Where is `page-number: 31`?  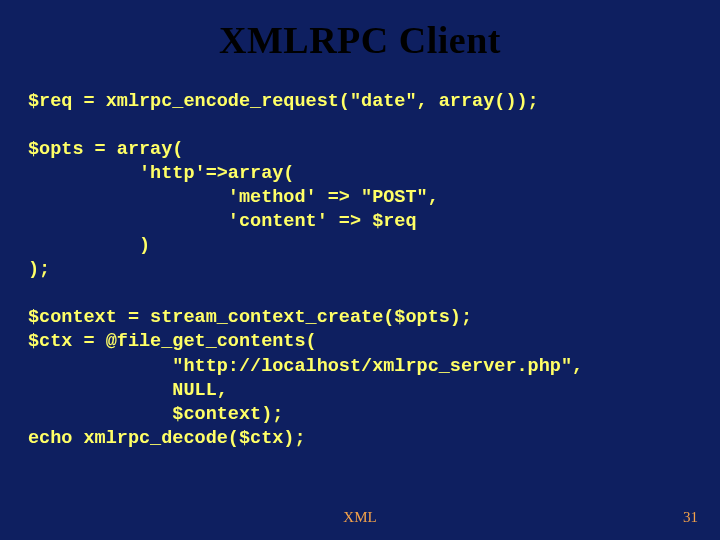
page-number: 31 is located at coordinates (690, 518).